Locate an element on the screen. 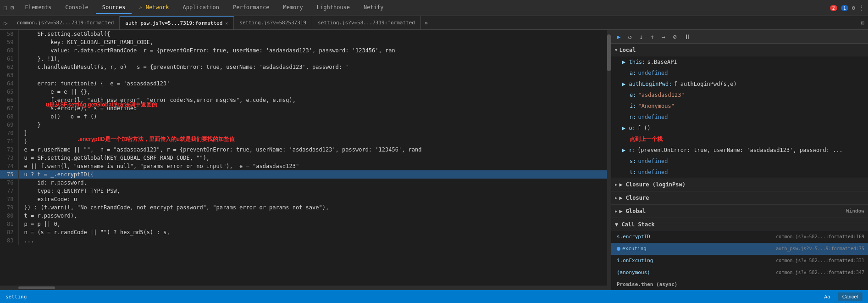  code-line-68: 68 o() o = f () is located at coordinates (305, 117).